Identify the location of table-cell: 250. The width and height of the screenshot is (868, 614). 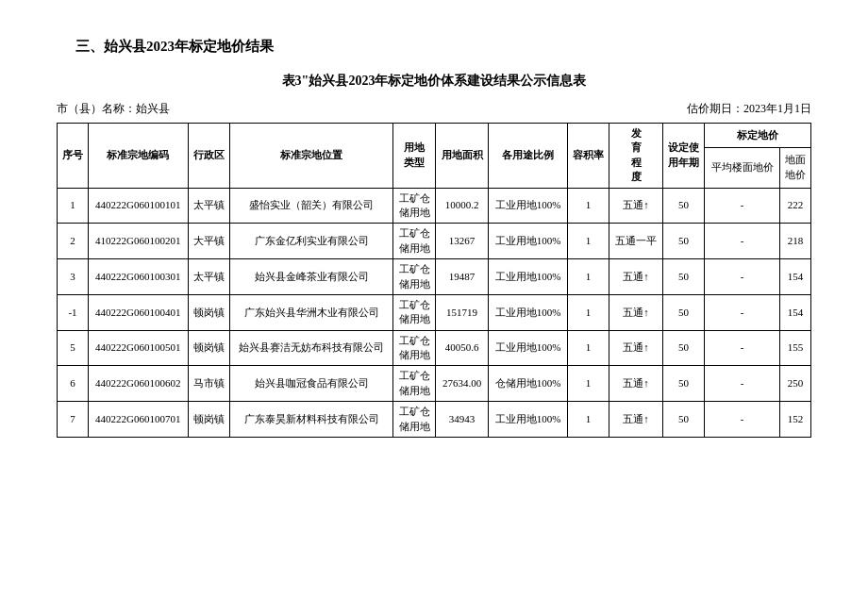
(794, 384).